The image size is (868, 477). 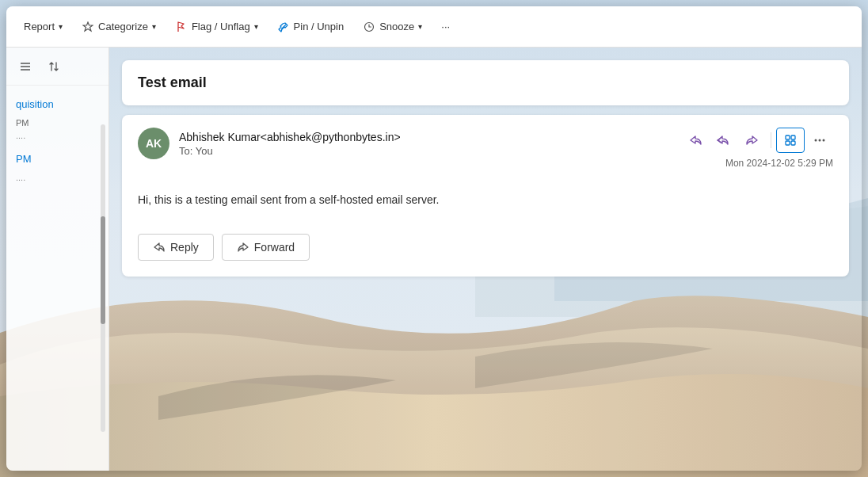 What do you see at coordinates (397, 27) in the screenshot?
I see `snooze-label: Snooze` at bounding box center [397, 27].